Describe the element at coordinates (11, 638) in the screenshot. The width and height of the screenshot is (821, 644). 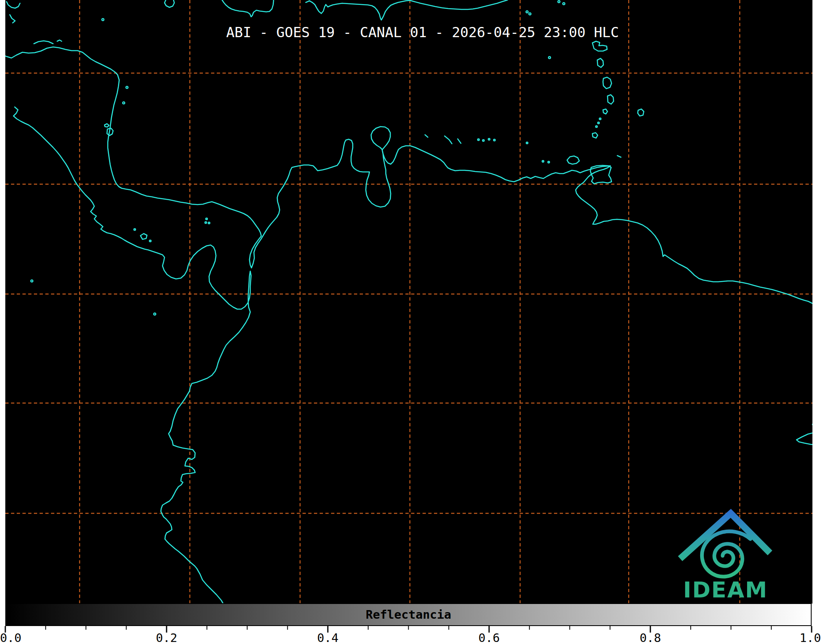
I see `tick-label-0.0: 0.0` at that location.